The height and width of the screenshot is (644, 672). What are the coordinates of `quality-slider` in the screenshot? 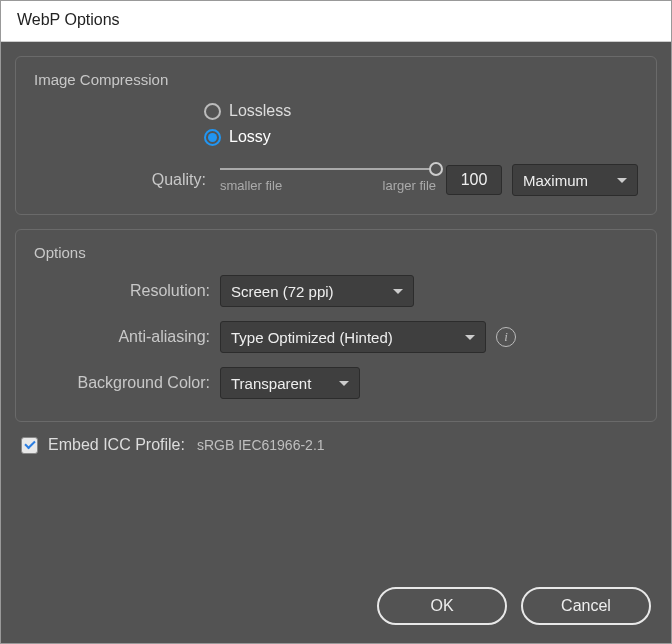 It's located at (328, 169).